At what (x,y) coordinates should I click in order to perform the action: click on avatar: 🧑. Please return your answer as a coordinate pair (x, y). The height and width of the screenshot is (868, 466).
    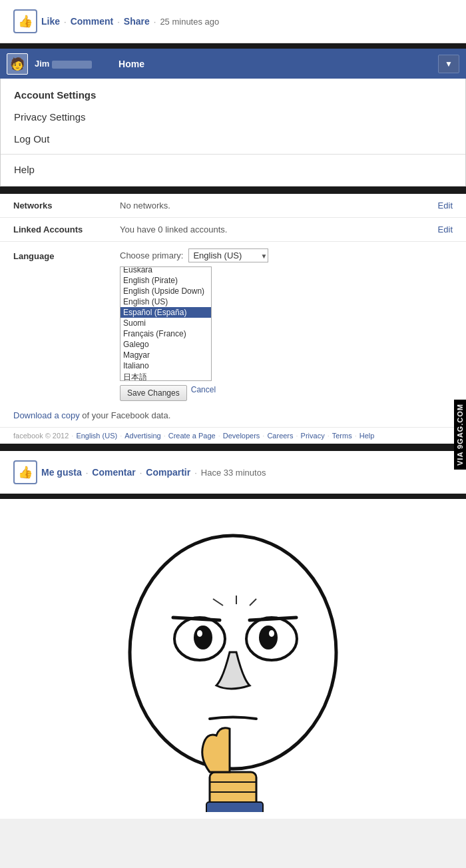
    Looking at the image, I should click on (17, 64).